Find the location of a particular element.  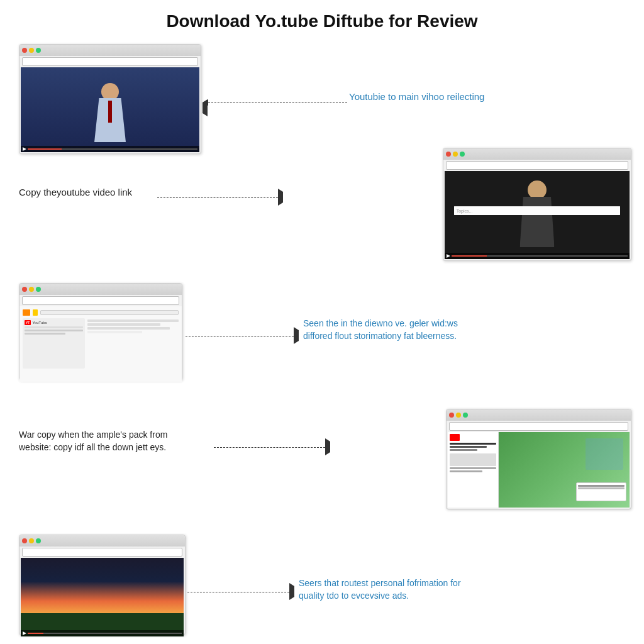

label-2: Copy theyoutube video link is located at coordinates (75, 192).